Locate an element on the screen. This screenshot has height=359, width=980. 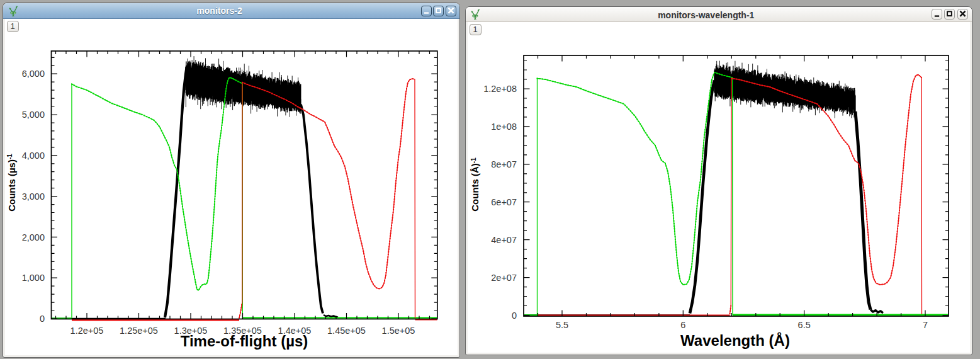
svg-text: 5,000 is located at coordinates (33, 115).